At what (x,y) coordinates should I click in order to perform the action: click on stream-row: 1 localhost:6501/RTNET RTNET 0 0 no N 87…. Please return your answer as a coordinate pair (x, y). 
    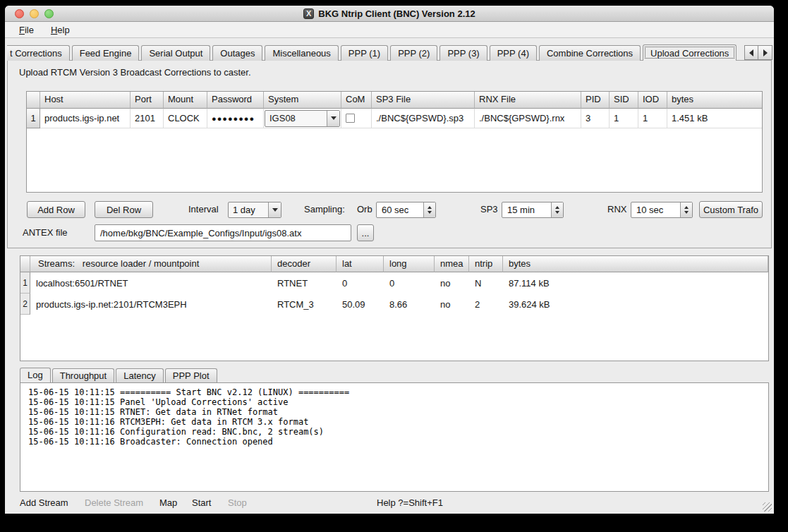
    Looking at the image, I should click on (394, 283).